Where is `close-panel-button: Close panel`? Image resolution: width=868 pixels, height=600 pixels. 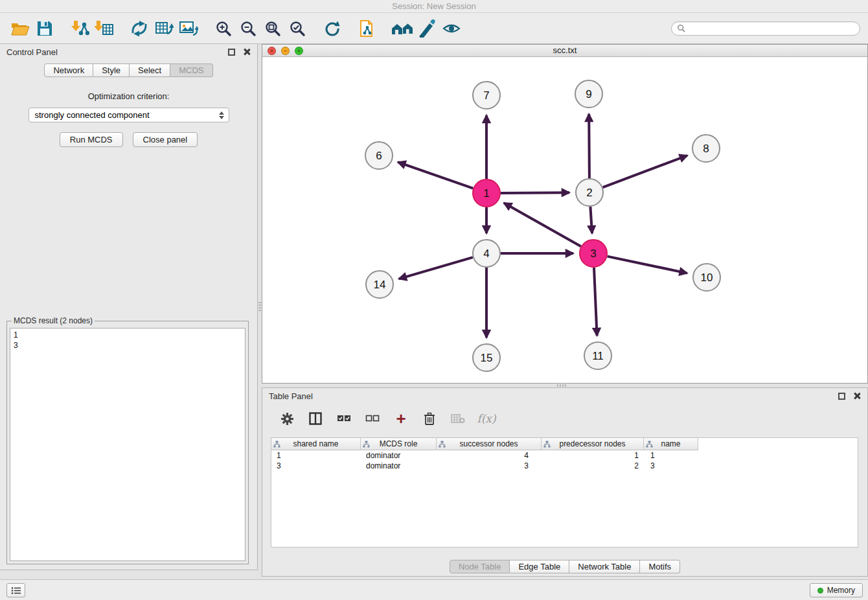 close-panel-button: Close panel is located at coordinates (166, 140).